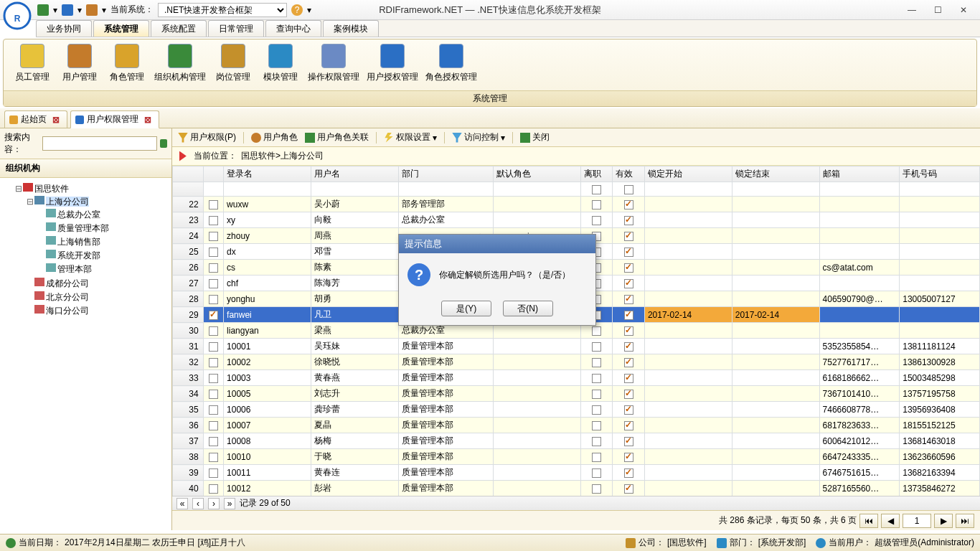 Image resolution: width=980 pixels, height=551 pixels. I want to click on table-row: 3610007夏晶质量管理本部6817823633…18155152125, so click(577, 425).